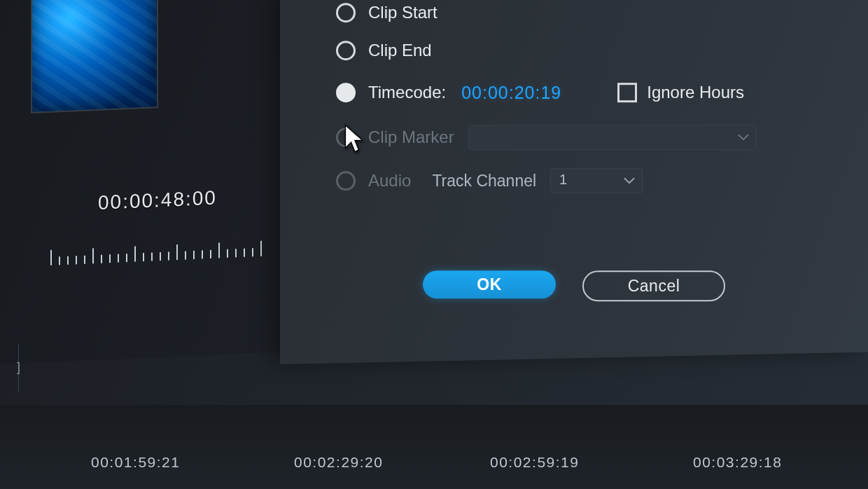 This screenshot has width=868, height=489. I want to click on option-audio: Audio Track Channel 1, so click(602, 181).